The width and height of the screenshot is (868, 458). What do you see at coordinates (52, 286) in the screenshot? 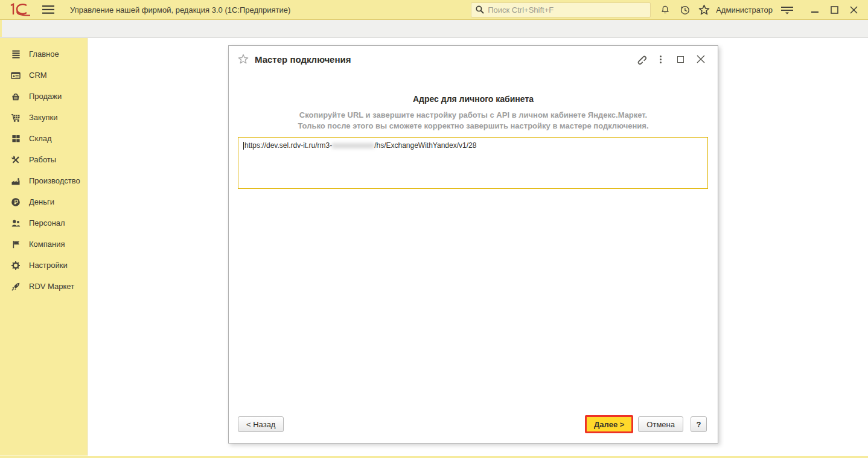
I see `sidebar-item-label: RDV Маркет` at bounding box center [52, 286].